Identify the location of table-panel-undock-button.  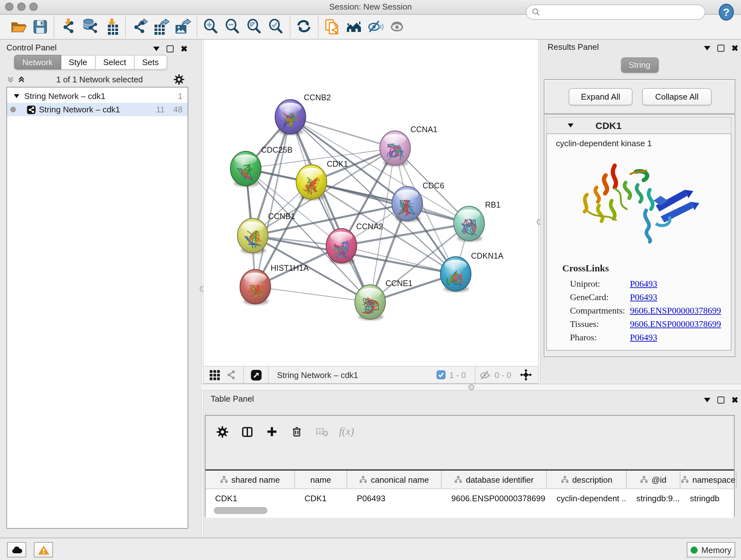
(721, 400).